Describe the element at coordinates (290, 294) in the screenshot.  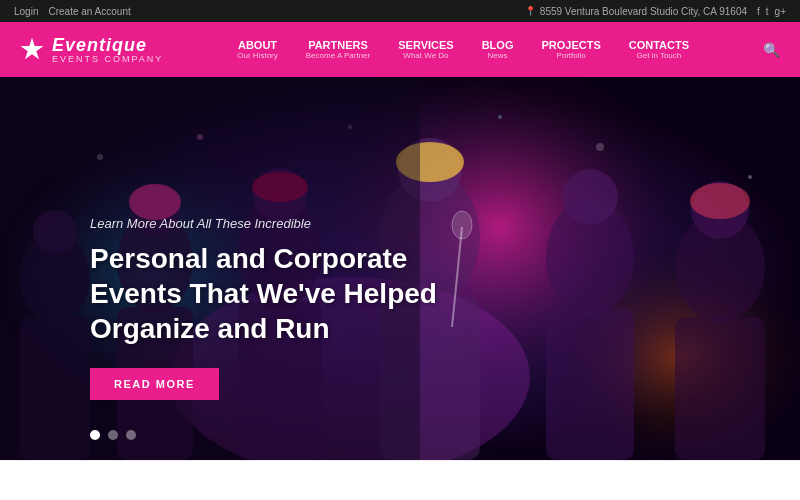
I see `hero-title: Personal and Corporate Events That We've…` at that location.